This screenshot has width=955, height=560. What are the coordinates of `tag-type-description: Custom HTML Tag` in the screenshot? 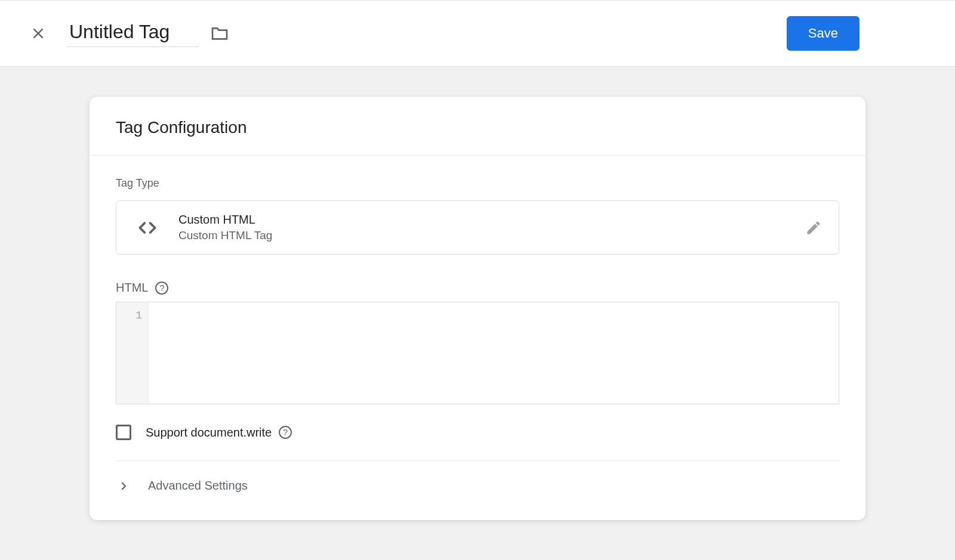 It's located at (492, 236).